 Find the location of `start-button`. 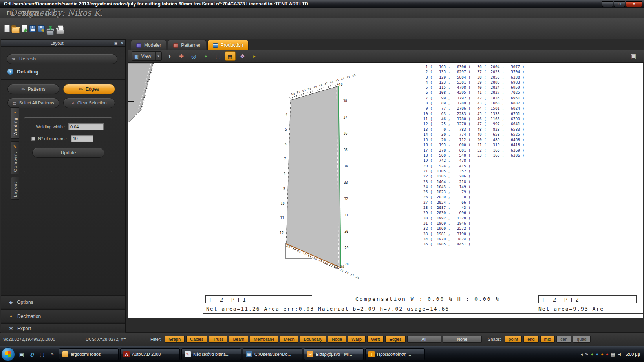

start-button is located at coordinates (8, 354).